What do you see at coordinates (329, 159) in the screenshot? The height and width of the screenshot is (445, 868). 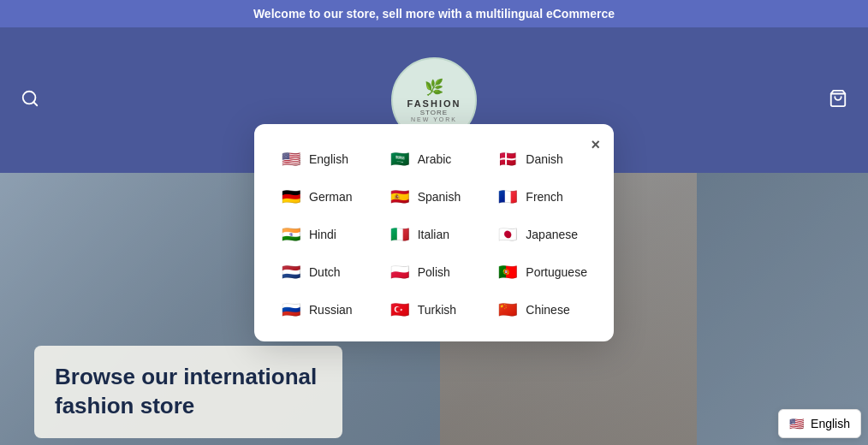 I see `english-label: English` at bounding box center [329, 159].